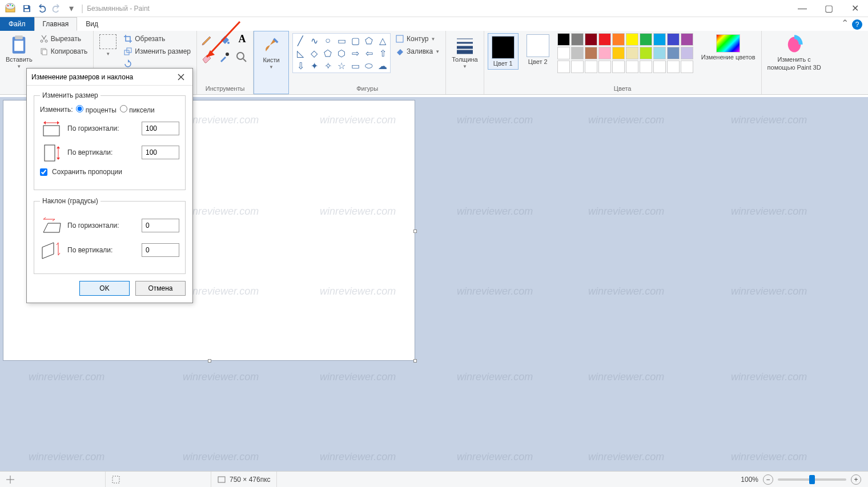  Describe the element at coordinates (465, 51) in the screenshot. I see `thickness-button: Толщина ▼` at that location.